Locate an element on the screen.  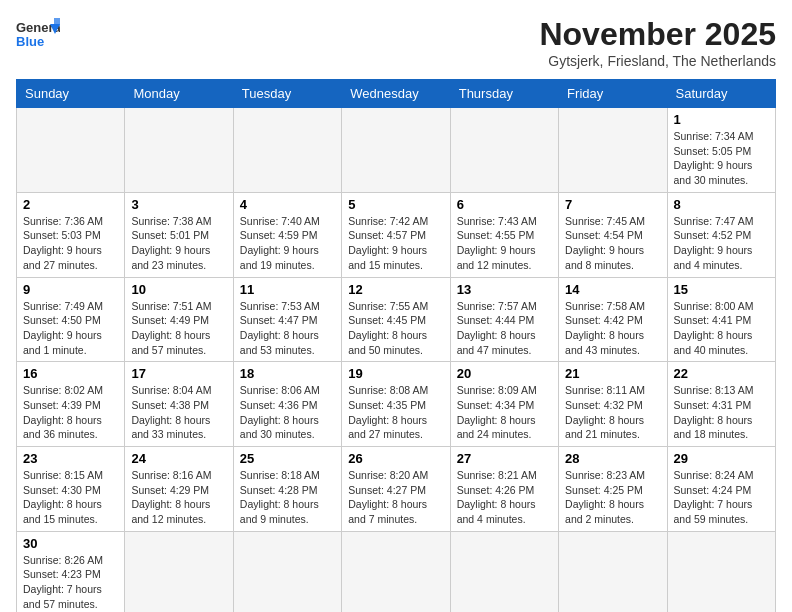
calendar-day-12: 12Sunrise: 7:55 AM Sunset: 4:45 PM Dayli… is located at coordinates (396, 320).